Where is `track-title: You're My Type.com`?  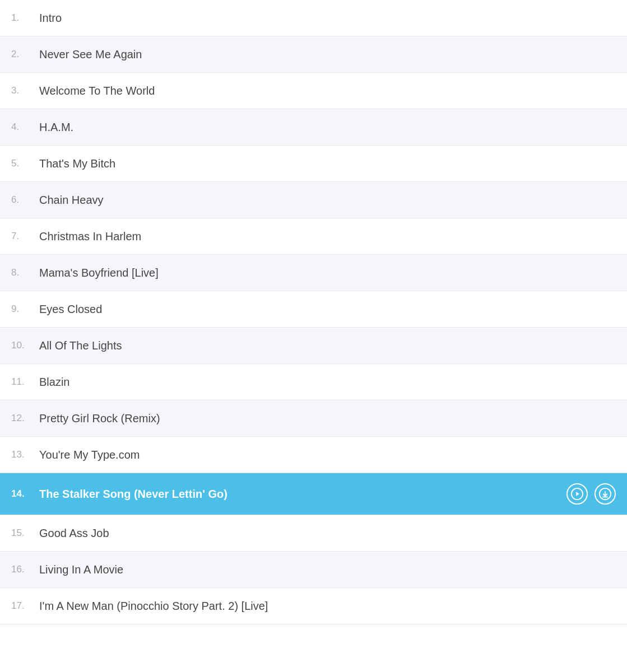 track-title: You're My Type.com is located at coordinates (327, 455).